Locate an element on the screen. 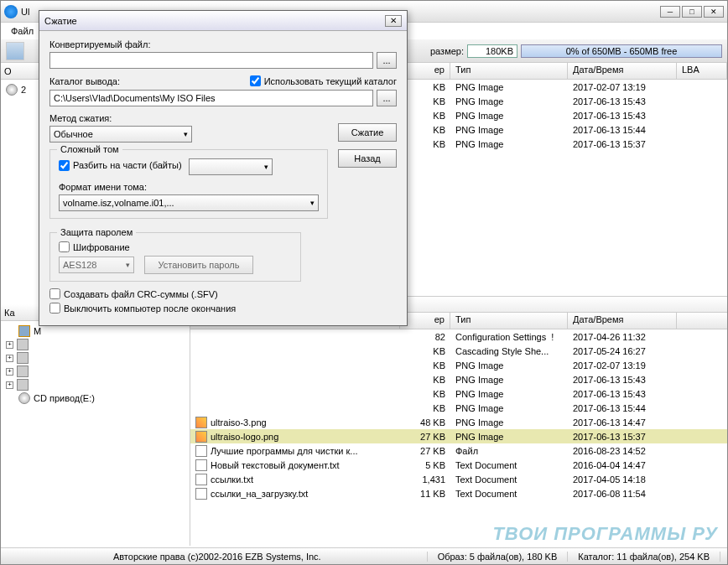 This screenshot has width=728, height=565. table-row: ultraiso-logo.png27 KBPNG Image2017-06-1… is located at coordinates (459, 436).